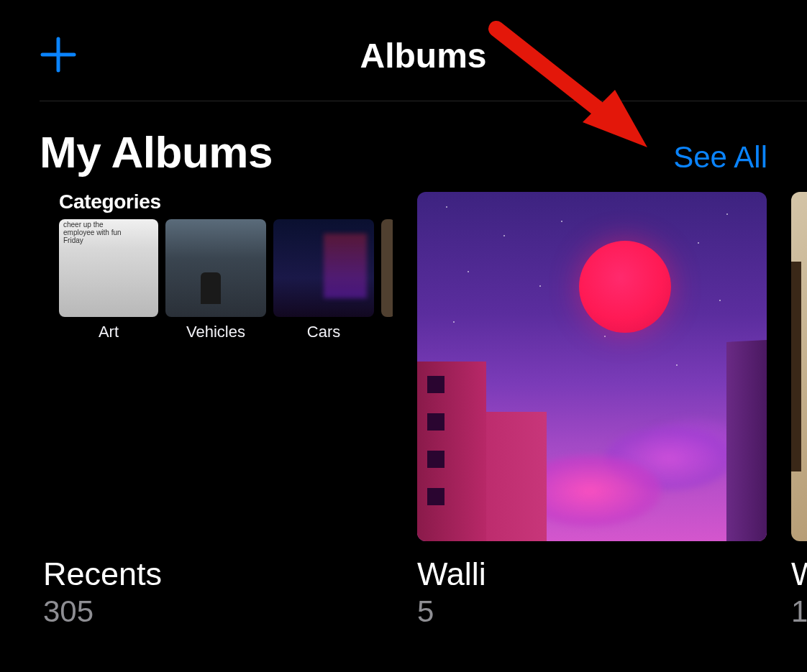 Image resolution: width=807 pixels, height=672 pixels. I want to click on album-count: 5, so click(592, 612).